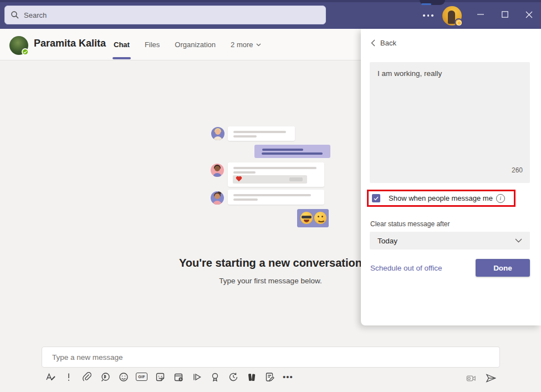 This screenshot has width=541, height=392. What do you see at coordinates (387, 241) in the screenshot?
I see `dropdown-value: Today` at bounding box center [387, 241].